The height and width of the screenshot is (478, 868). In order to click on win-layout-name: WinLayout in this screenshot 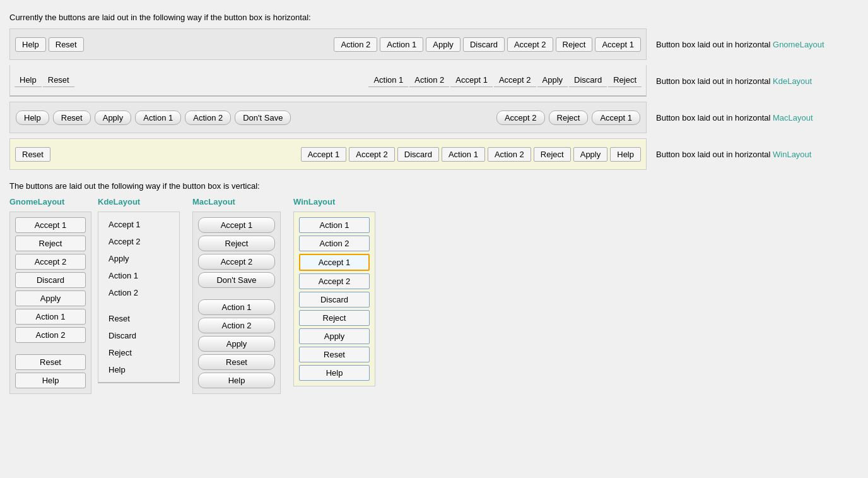, I will do `click(791, 154)`.